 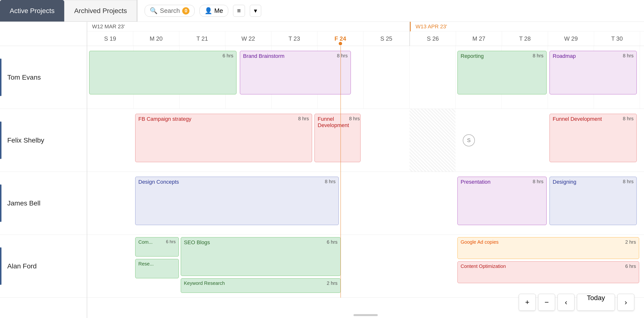 What do you see at coordinates (525, 38) in the screenshot?
I see `day-t28: T 28` at bounding box center [525, 38].